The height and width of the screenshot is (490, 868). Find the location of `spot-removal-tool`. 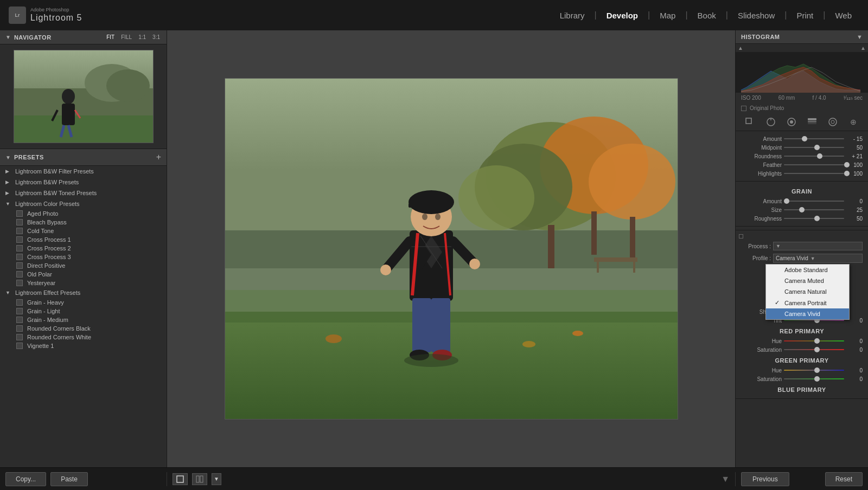

spot-removal-tool is located at coordinates (771, 122).